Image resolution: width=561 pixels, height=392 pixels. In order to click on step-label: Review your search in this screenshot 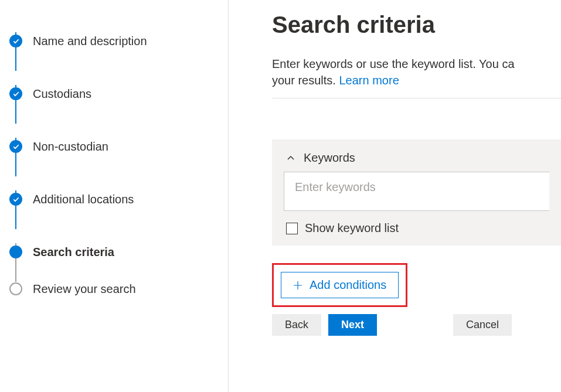, I will do `click(84, 289)`.